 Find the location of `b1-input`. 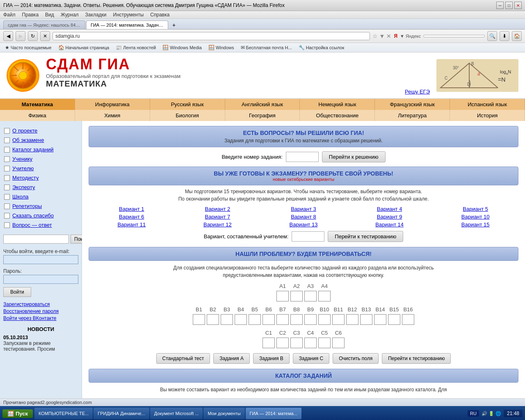

b1-input is located at coordinates (199, 320).